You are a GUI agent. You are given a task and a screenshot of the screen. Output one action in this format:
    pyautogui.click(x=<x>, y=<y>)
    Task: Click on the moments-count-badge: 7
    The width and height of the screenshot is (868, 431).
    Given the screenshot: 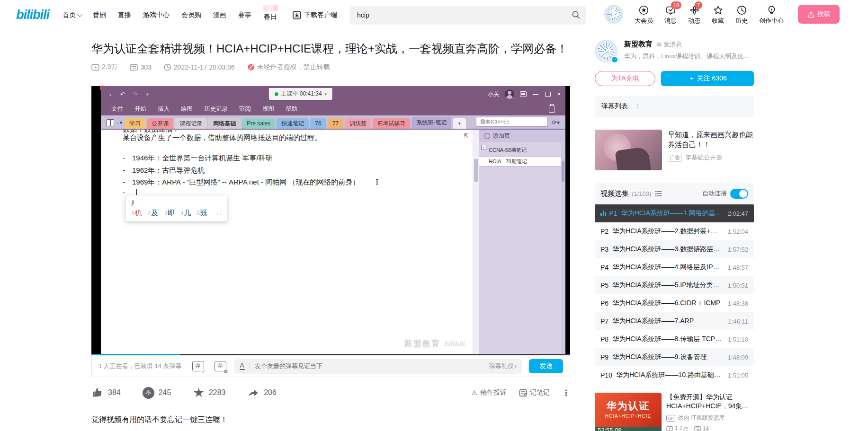 What is the action you would take?
    pyautogui.click(x=698, y=5)
    